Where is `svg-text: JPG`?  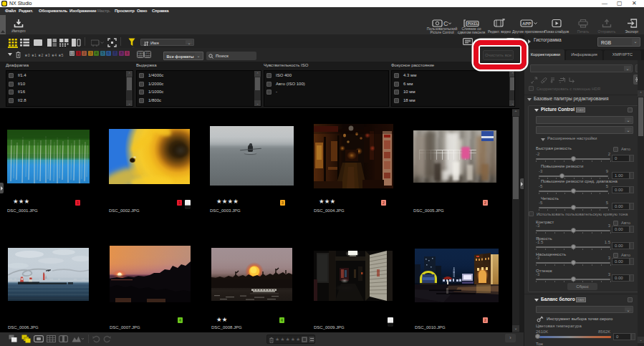 svg-text: JPG is located at coordinates (148, 54).